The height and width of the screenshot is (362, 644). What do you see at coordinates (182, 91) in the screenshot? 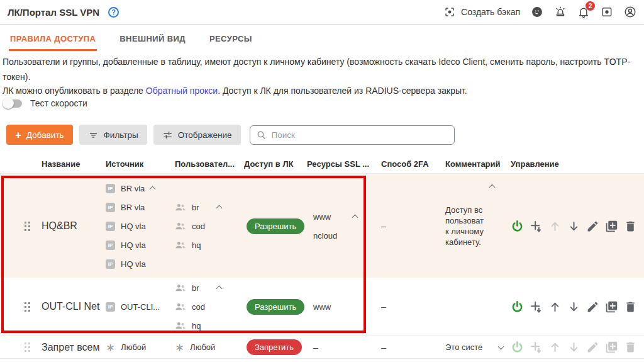
I see `reverse-proxy-link: Обратный прокси` at bounding box center [182, 91].